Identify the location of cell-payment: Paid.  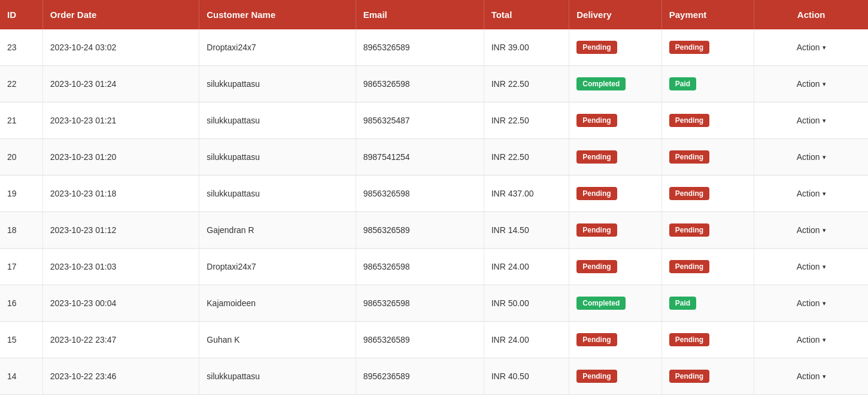
(708, 303).